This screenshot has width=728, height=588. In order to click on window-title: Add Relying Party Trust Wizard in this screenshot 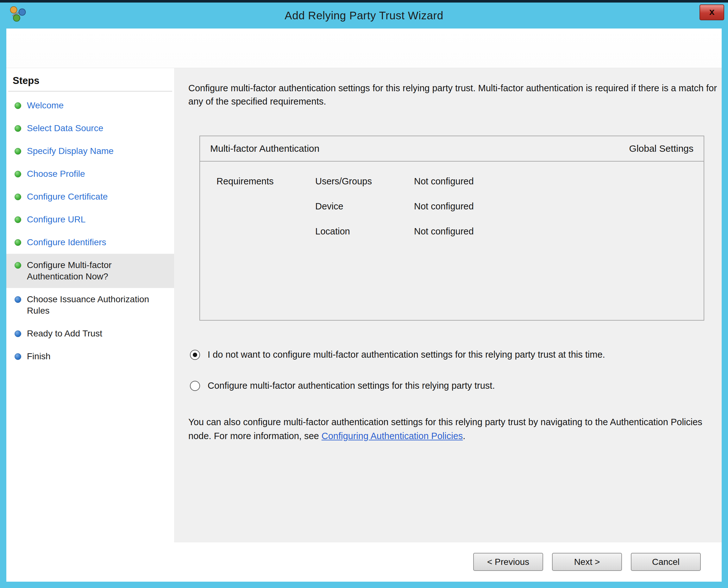, I will do `click(364, 16)`.